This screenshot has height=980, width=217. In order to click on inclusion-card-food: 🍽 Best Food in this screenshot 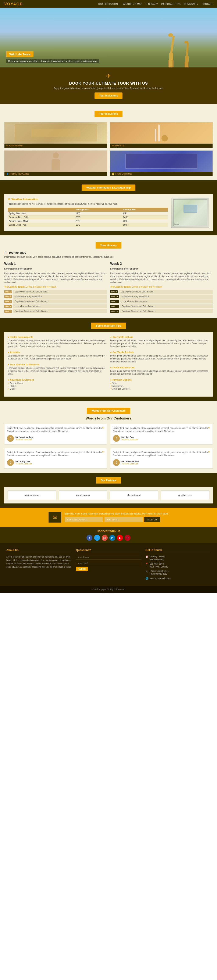, I will do `click(161, 135)`.